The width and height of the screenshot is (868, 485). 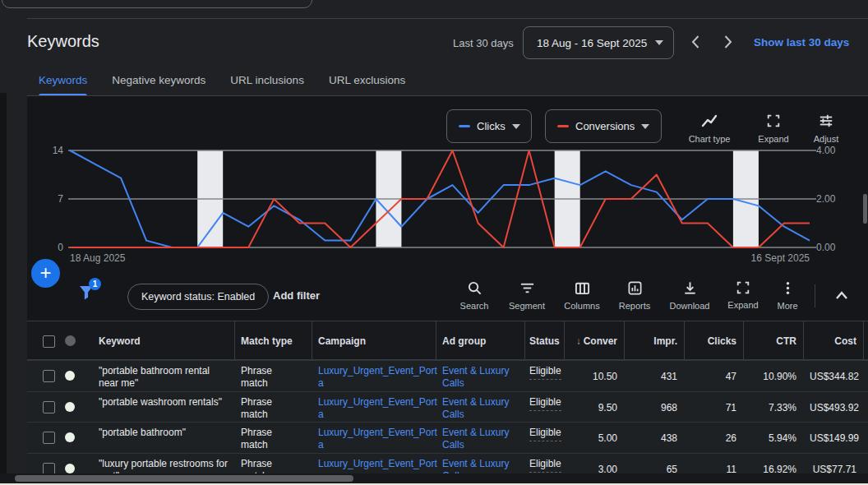 I want to click on expand-icon, so click(x=743, y=291).